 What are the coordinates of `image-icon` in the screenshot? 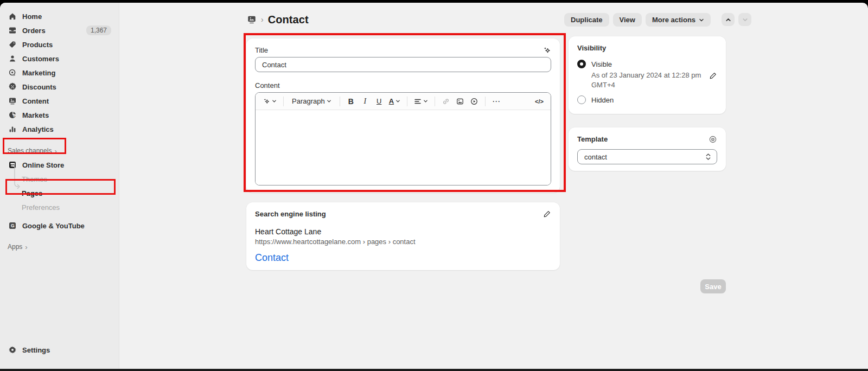 It's located at (460, 101).